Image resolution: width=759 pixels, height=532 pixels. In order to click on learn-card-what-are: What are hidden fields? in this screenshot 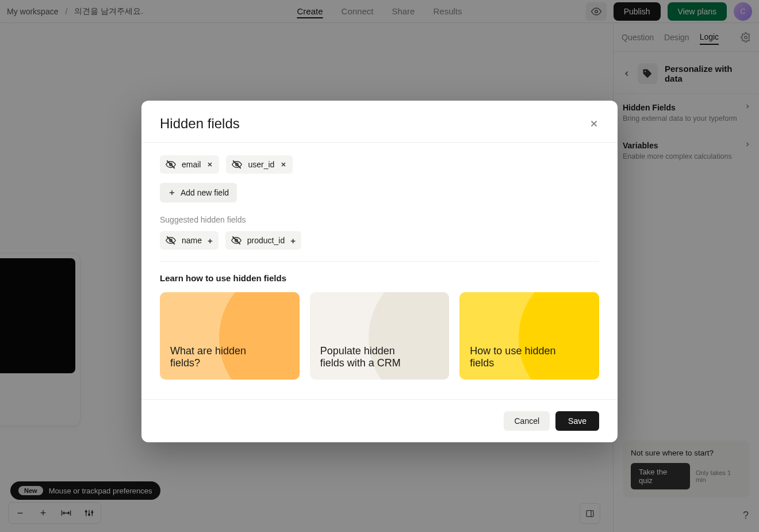, I will do `click(230, 336)`.